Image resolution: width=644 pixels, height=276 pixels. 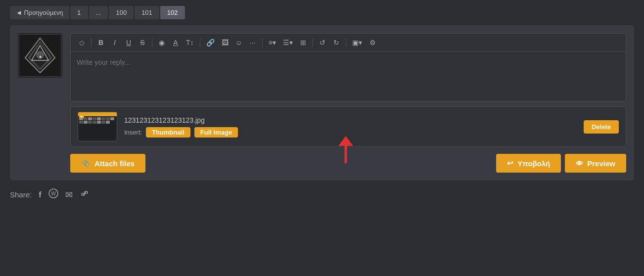 I want to click on preview-button: 👁 Preview, so click(x=596, y=163).